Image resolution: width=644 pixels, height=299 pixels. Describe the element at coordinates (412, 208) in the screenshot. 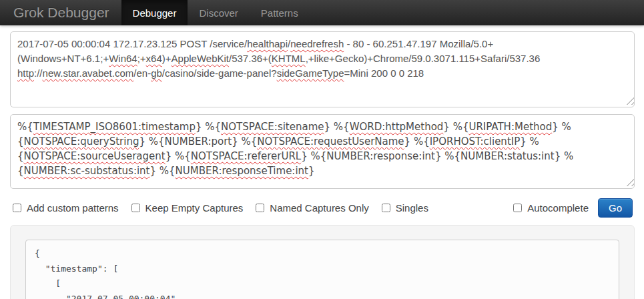

I see `singles-label: Singles` at that location.